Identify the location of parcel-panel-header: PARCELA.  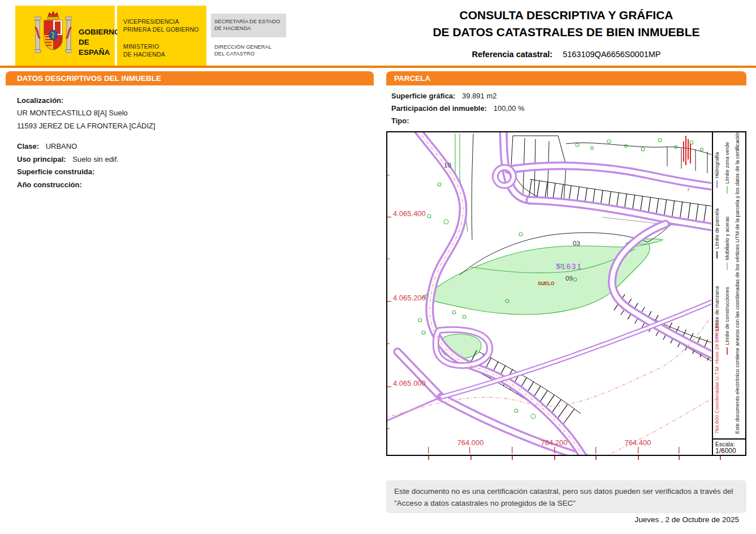
(567, 78).